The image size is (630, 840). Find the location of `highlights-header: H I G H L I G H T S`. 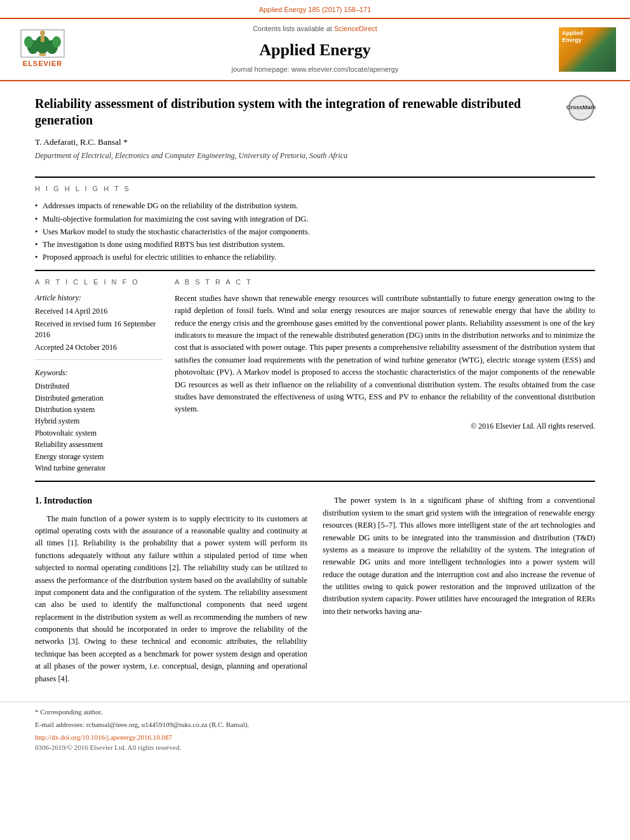

highlights-header: H I G H L I G H T S is located at coordinates (315, 189).